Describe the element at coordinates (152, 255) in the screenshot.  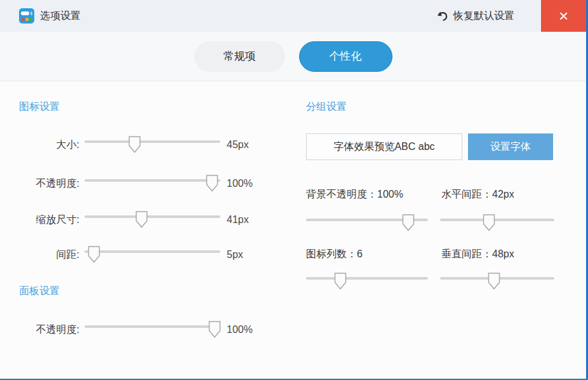
I see `icon-gap-slider` at that location.